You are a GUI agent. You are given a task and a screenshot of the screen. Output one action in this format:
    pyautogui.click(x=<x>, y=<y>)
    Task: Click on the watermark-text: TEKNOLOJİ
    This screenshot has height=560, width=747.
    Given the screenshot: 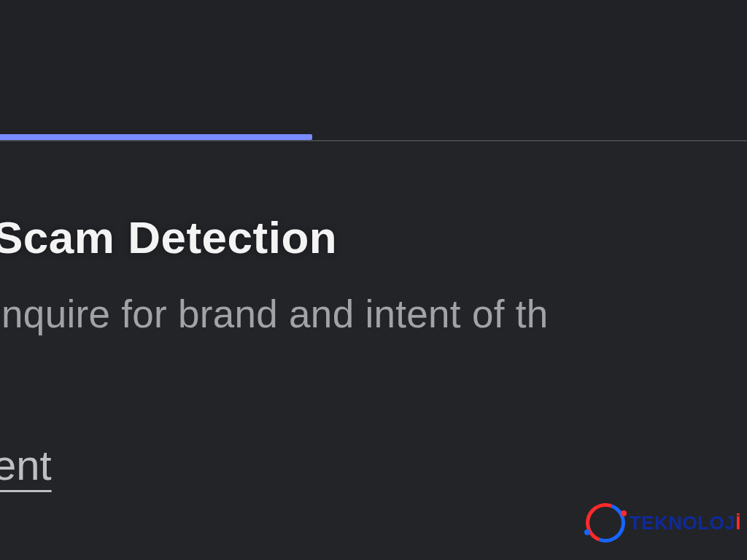 What is the action you would take?
    pyautogui.click(x=686, y=524)
    